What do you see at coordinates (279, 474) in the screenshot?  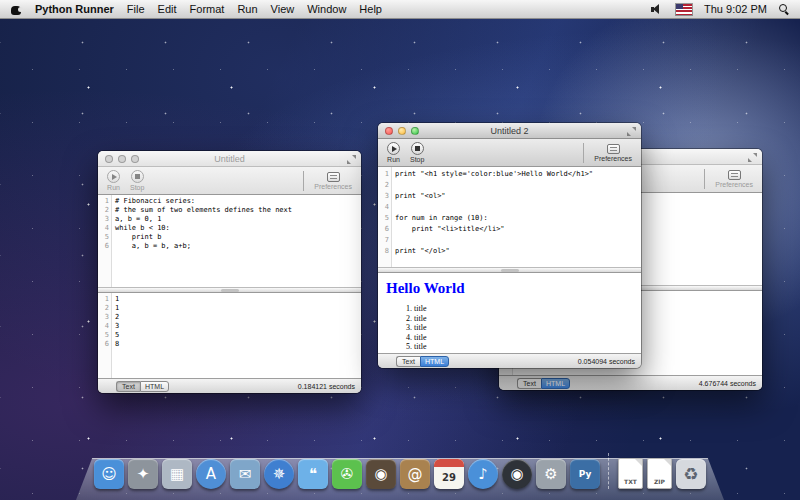 I see `safari-icon: ✵` at bounding box center [279, 474].